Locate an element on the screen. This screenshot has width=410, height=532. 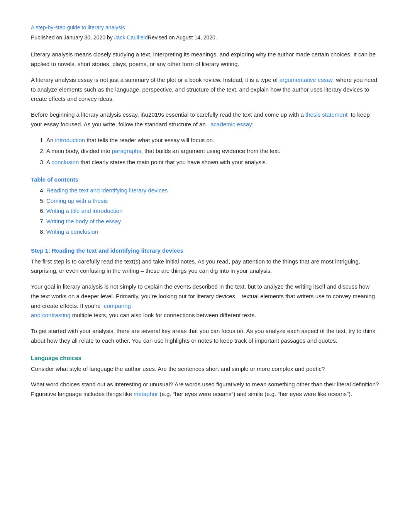
language-choices-para2: What word choices stand out as interesti… is located at coordinates (205, 389).